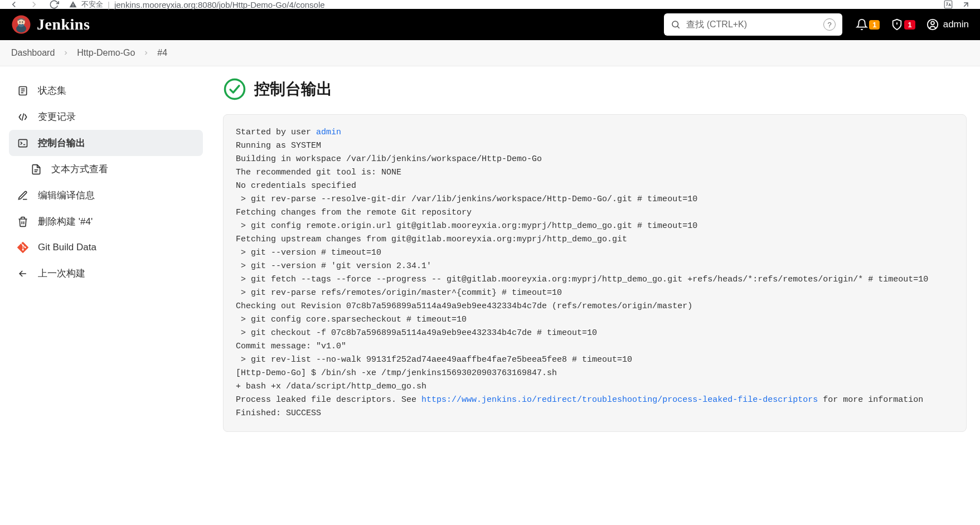 The height and width of the screenshot is (525, 980). I want to click on sidebar-item-label: 状态集, so click(52, 90).